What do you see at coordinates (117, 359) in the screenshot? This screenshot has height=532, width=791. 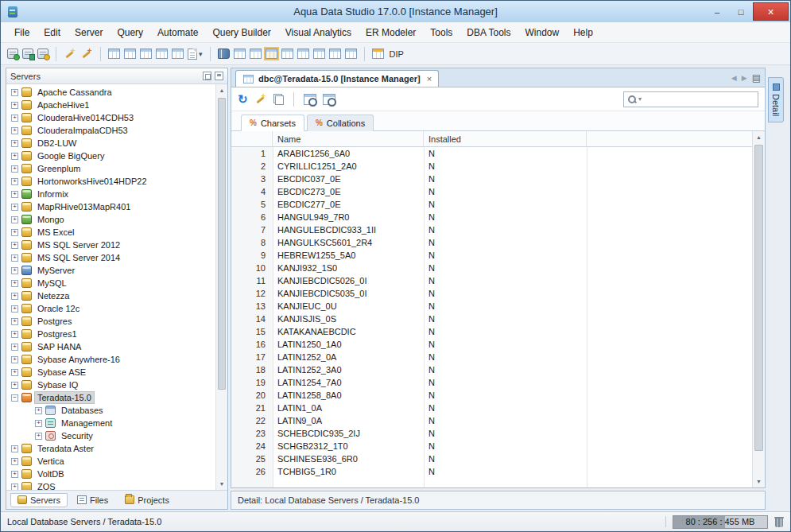 I see `tree-item-sybase-anywhere-16: +Sybase Anywhere-16` at bounding box center [117, 359].